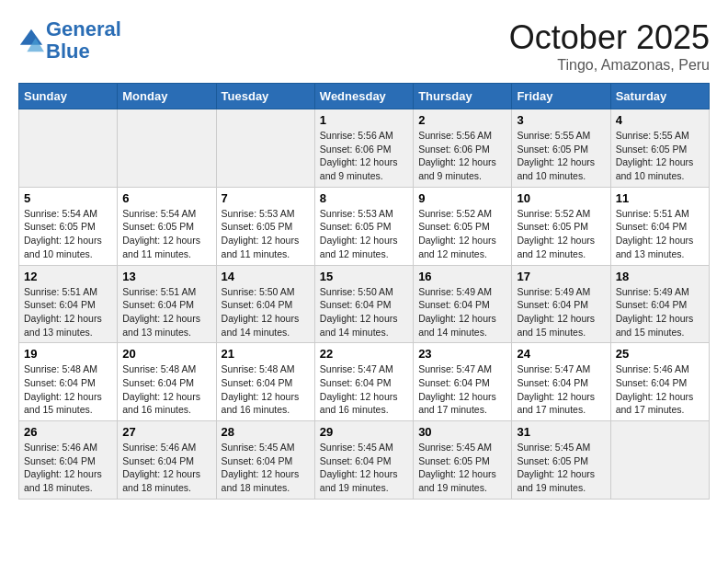 The height and width of the screenshot is (563, 728). I want to click on calendar-cell: 22Sunrise: 5:47 AM Sunset: 6:04 PM Dayli…, so click(364, 383).